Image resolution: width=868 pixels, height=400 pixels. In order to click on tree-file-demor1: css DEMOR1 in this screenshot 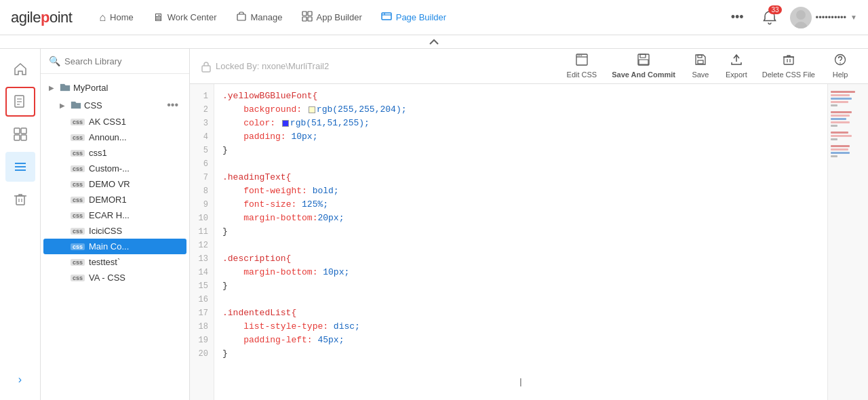, I will do `click(115, 199)`.